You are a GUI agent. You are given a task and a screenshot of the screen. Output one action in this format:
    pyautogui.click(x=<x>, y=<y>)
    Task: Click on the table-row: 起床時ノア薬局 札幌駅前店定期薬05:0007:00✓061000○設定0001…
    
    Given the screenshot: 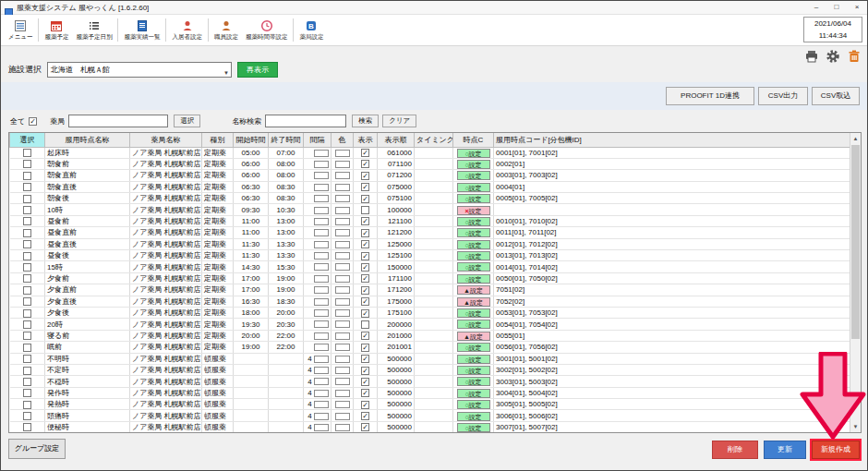 What is the action you would take?
    pyautogui.click(x=430, y=152)
    